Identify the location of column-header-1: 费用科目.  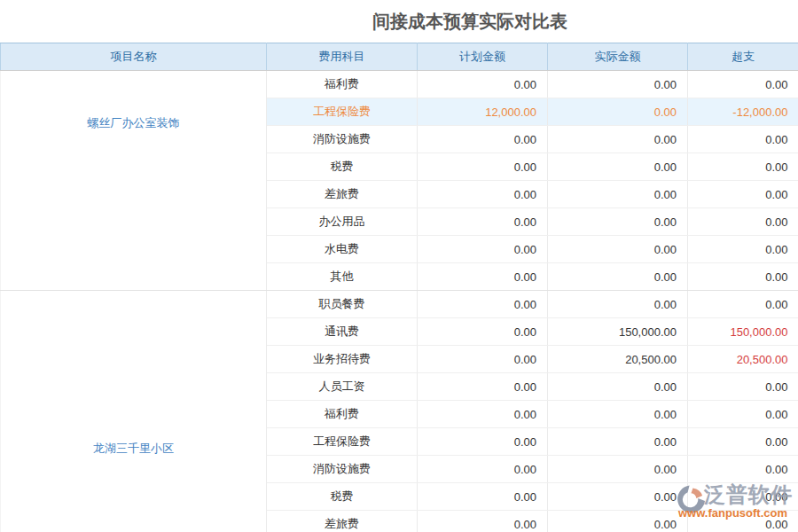
(342, 57).